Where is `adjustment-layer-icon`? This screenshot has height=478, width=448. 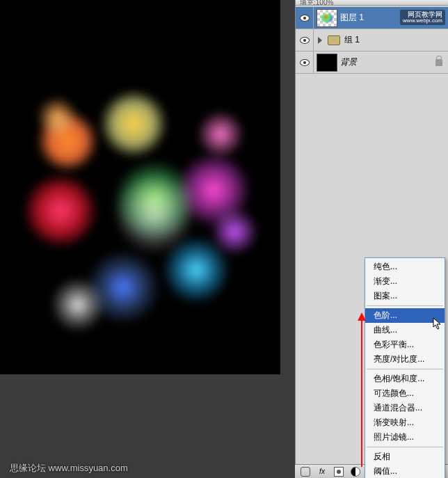
adjustment-layer-icon is located at coordinates (355, 472).